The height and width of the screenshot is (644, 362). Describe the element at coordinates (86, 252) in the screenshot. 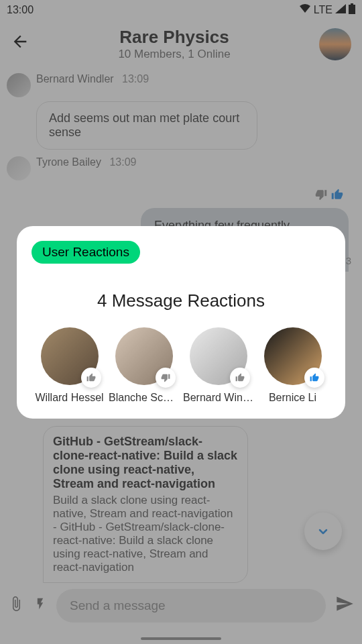

I see `reactions-pill: User Reactions` at that location.